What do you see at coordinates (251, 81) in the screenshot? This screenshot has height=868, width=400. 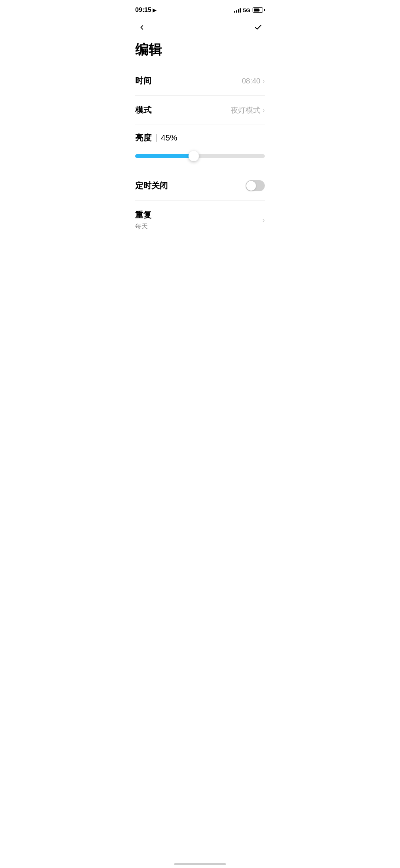 I see `time-value: 08:40` at bounding box center [251, 81].